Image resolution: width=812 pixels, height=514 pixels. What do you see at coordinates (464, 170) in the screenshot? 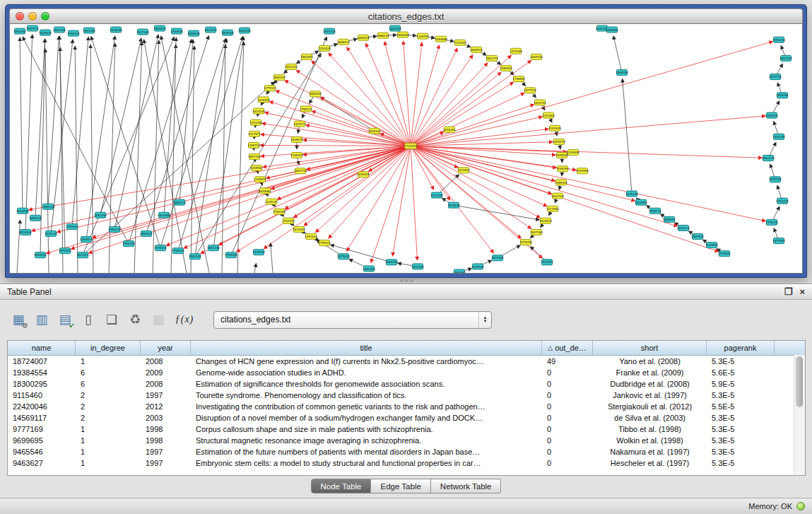
I see `network-node: 1614625` at bounding box center [464, 170].